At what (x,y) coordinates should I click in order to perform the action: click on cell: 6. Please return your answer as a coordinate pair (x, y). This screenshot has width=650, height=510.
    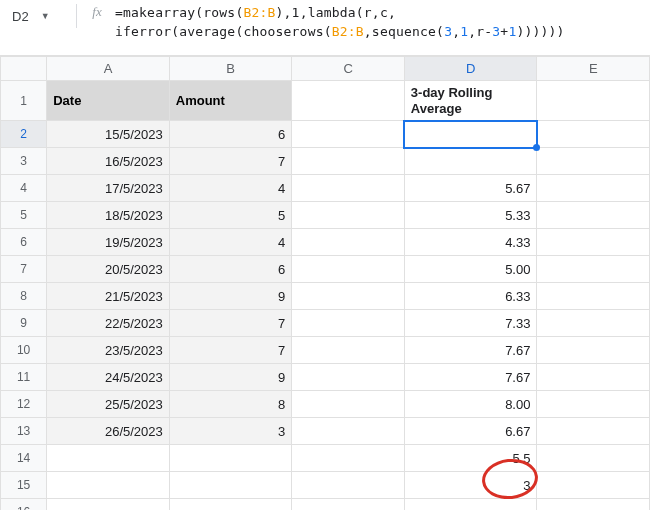
    Looking at the image, I should click on (230, 134).